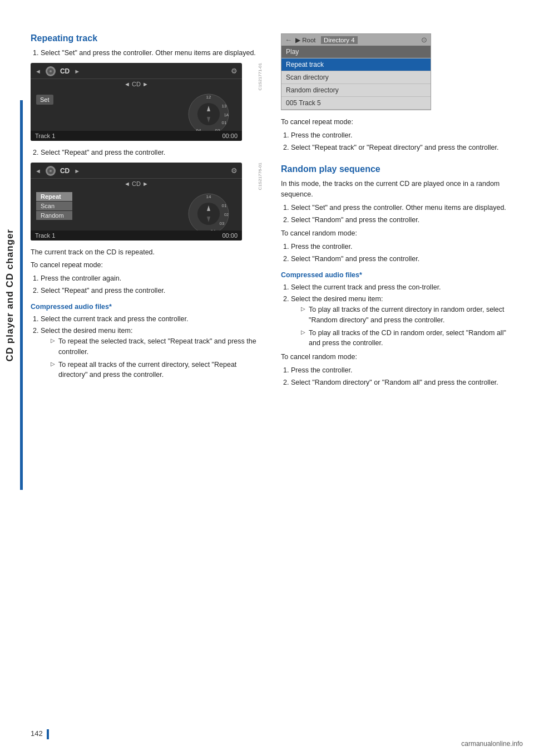 This screenshot has width=534, height=756. Describe the element at coordinates (356, 72) in the screenshot. I see `menu-display: ← ▶ Root Directory 4 ⊙ Play Repeat track…` at that location.